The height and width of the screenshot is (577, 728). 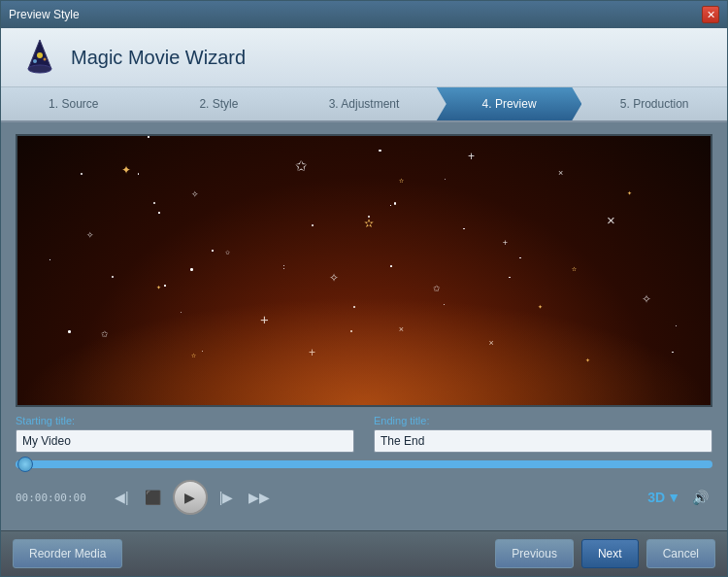 I want to click on stop-button: ⬛, so click(x=153, y=497).